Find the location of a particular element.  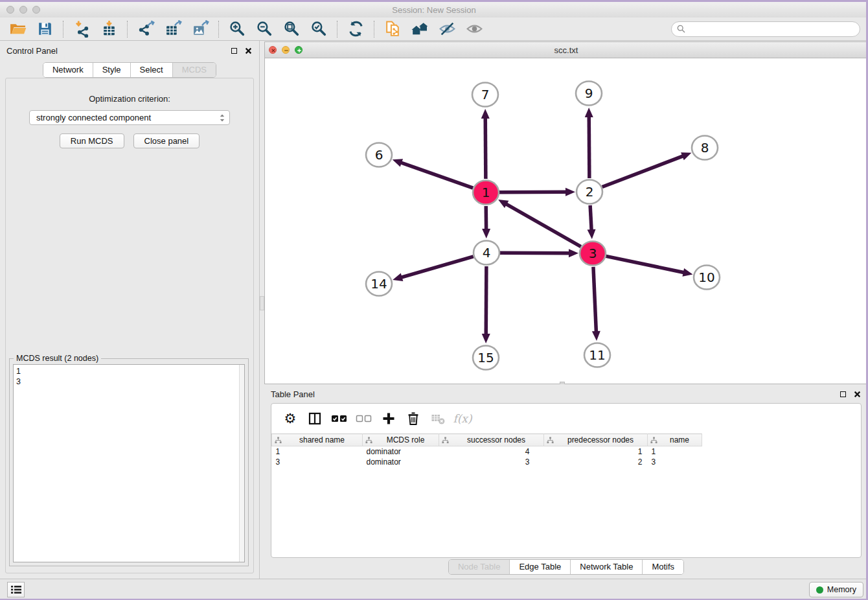

close-panel-button is located at coordinates (248, 51).